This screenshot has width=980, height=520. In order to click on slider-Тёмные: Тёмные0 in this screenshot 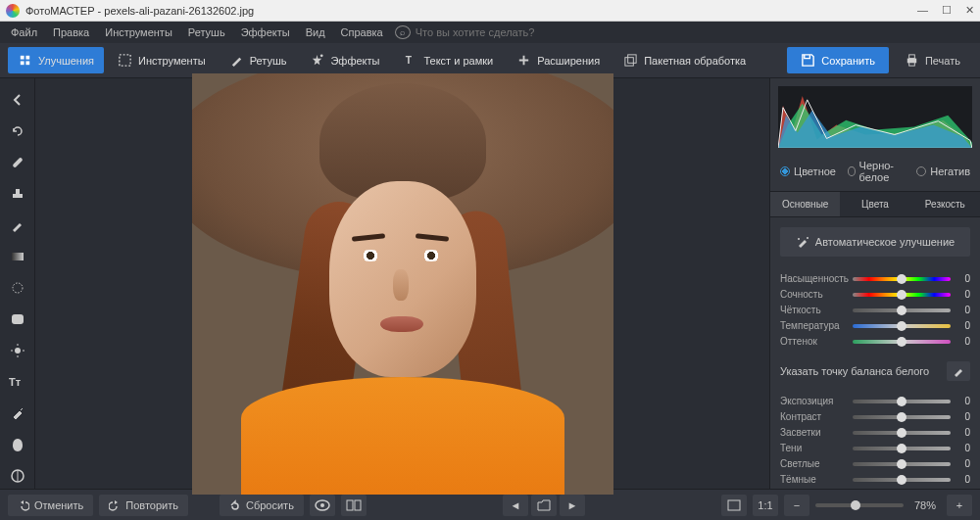, I will do `click(875, 480)`.